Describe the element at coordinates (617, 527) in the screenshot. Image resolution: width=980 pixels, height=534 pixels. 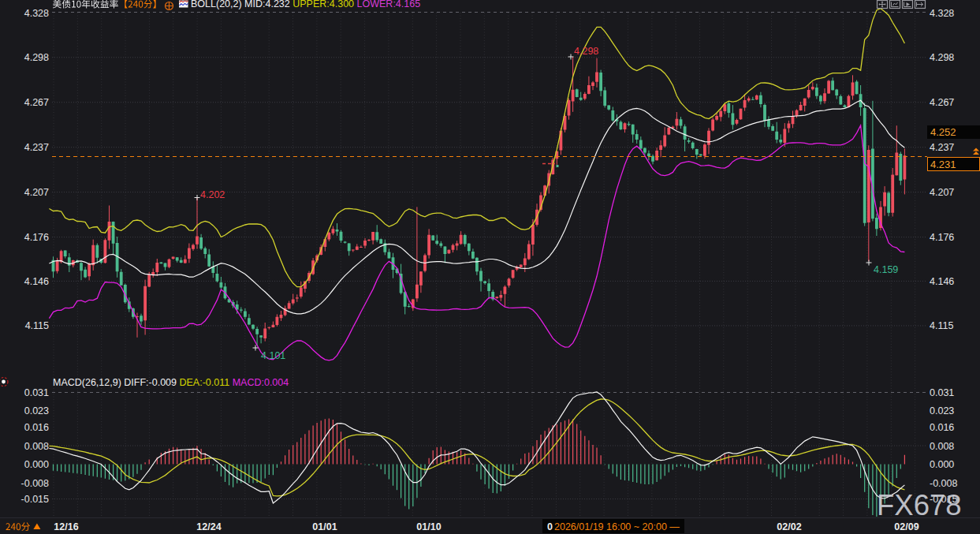
I see `svg-text: 2026/01/19 16:00 ~ 20:00 —` at that location.